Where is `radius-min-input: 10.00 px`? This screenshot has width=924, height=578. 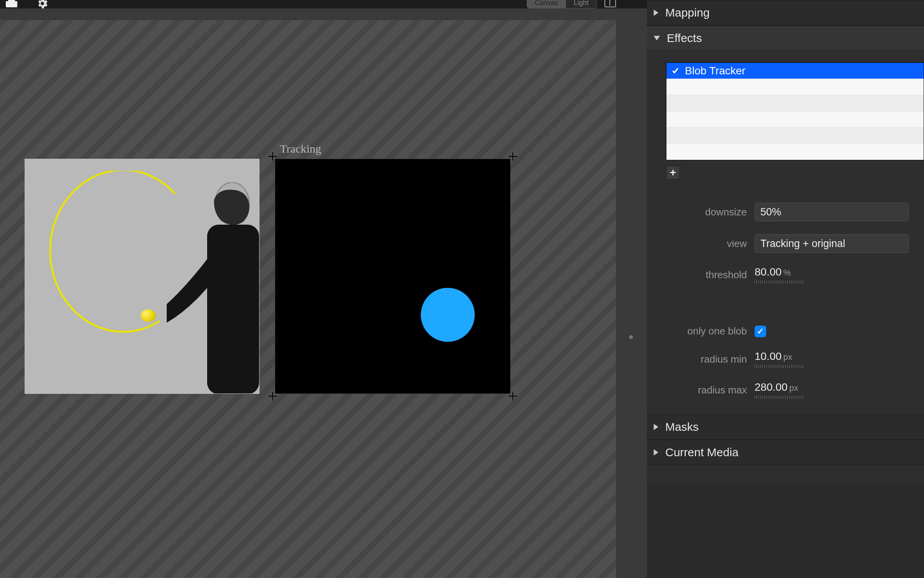 radius-min-input: 10.00 px is located at coordinates (780, 359).